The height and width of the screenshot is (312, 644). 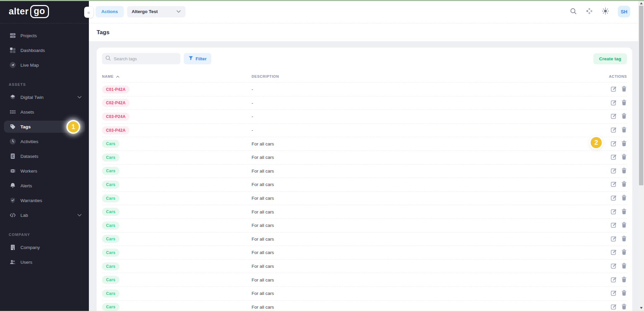 I want to click on sidebar-item-label: Projects, so click(x=29, y=36).